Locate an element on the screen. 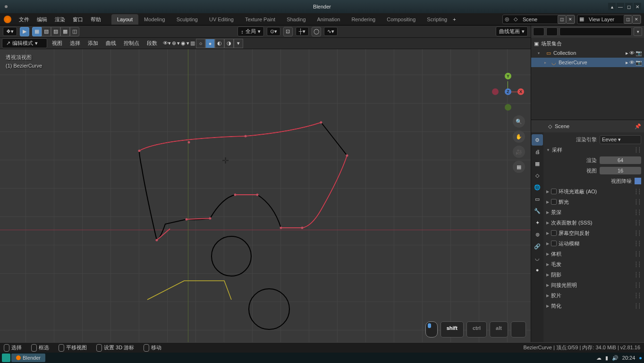 The width and height of the screenshot is (644, 363). zoom-button: 🔍 is located at coordinates (519, 121).